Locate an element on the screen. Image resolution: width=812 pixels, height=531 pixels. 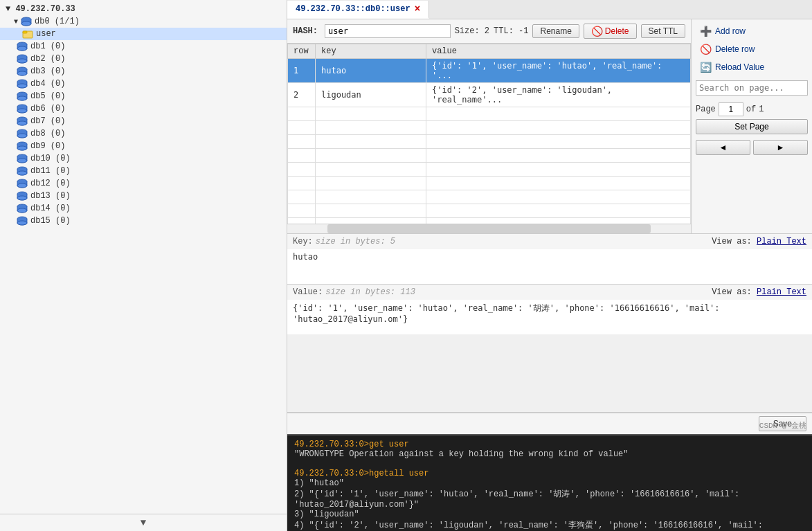
value-view-as: View as: Plain Text is located at coordinates (759, 292).